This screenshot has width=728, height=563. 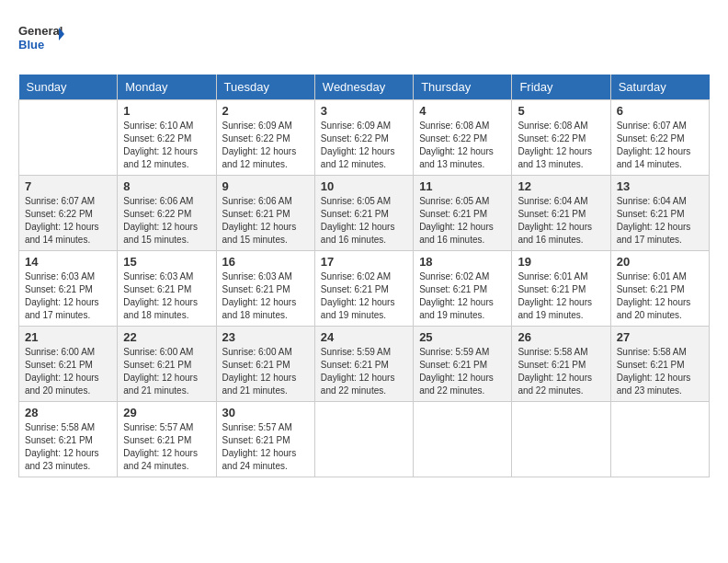 What do you see at coordinates (68, 440) in the screenshot?
I see `calendar-cell: 28Sunrise: 5:58 AM Sunset: 6:21 PM Dayli…` at bounding box center [68, 440].